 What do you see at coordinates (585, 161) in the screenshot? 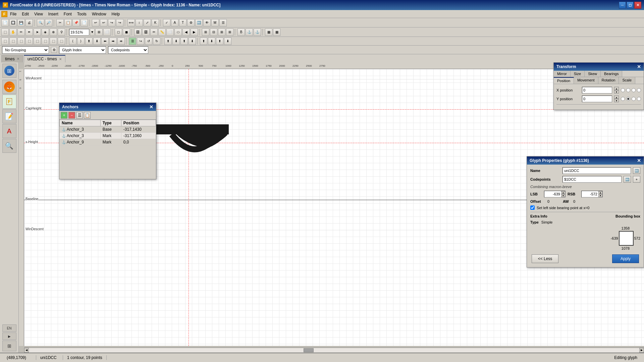
I see `glyph-props-header: Glyph Properties (glyph #1136) ✕` at bounding box center [585, 161].